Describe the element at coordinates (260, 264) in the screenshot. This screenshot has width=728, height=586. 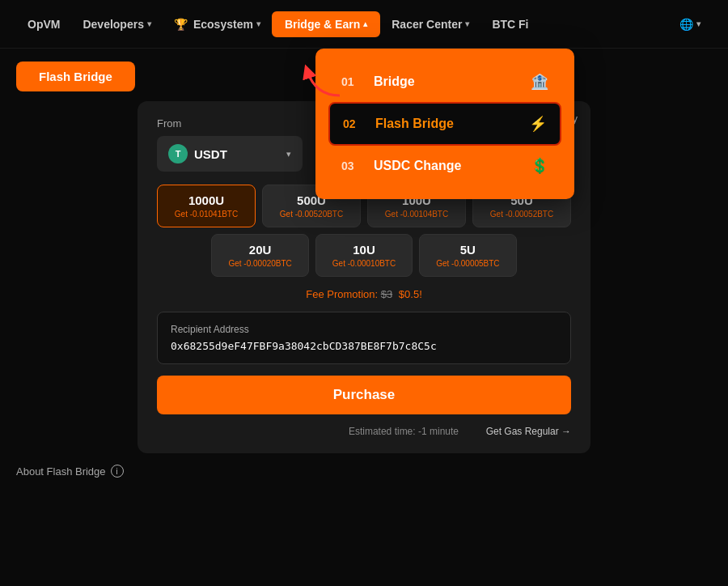
I see `amount-get: Get -0.00020BTC` at that location.